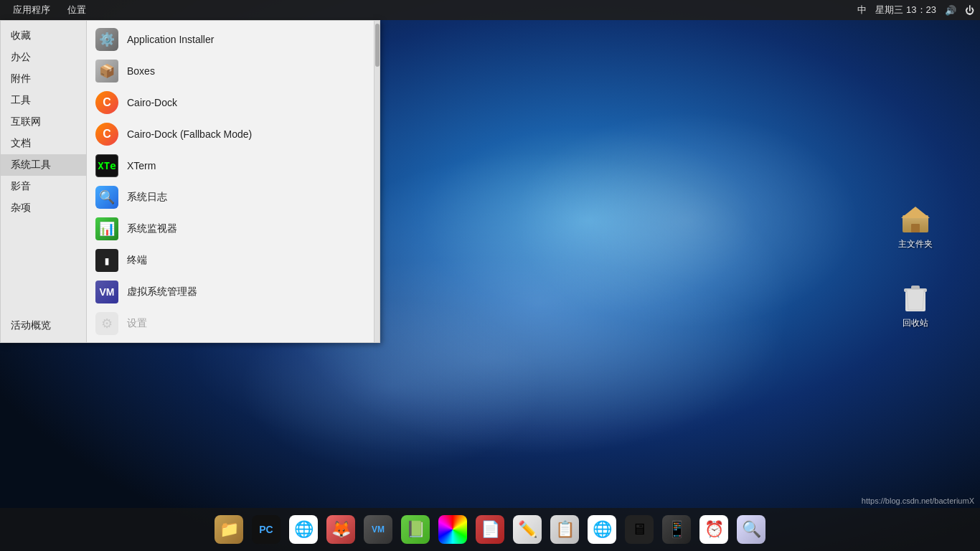 Image resolution: width=980 pixels, height=551 pixels. What do you see at coordinates (230, 103) in the screenshot?
I see `menu-item-cairo-dock: CCairo-Dock` at bounding box center [230, 103].